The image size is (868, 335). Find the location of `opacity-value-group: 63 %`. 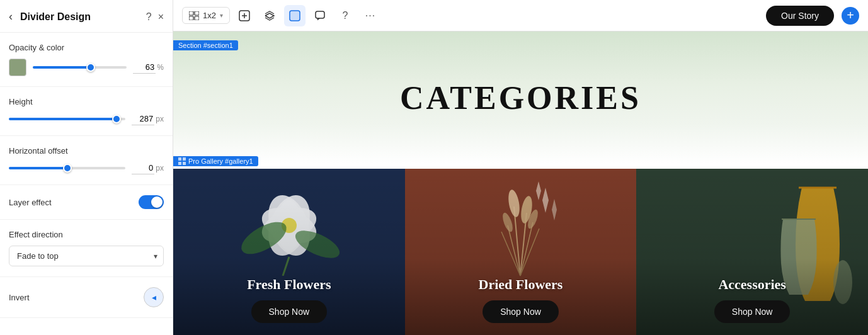

opacity-value-group: 63 % is located at coordinates (149, 67).